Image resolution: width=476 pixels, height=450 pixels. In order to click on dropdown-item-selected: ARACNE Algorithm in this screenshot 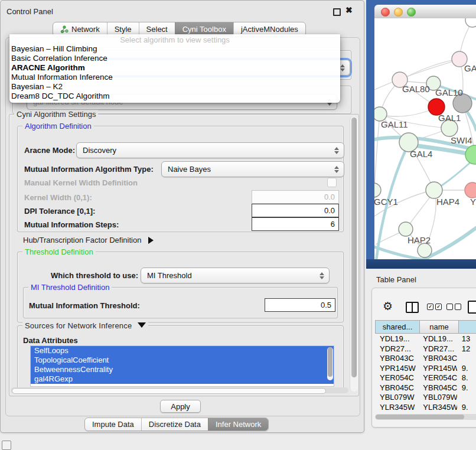, I will do `click(48, 67)`.